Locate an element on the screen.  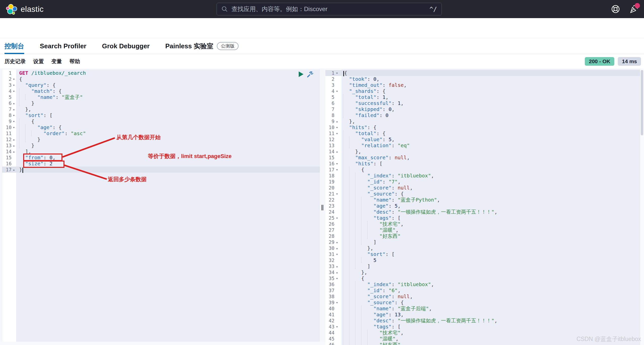
code-text: "name": "蓝盒子" is located at coordinates (168, 97).